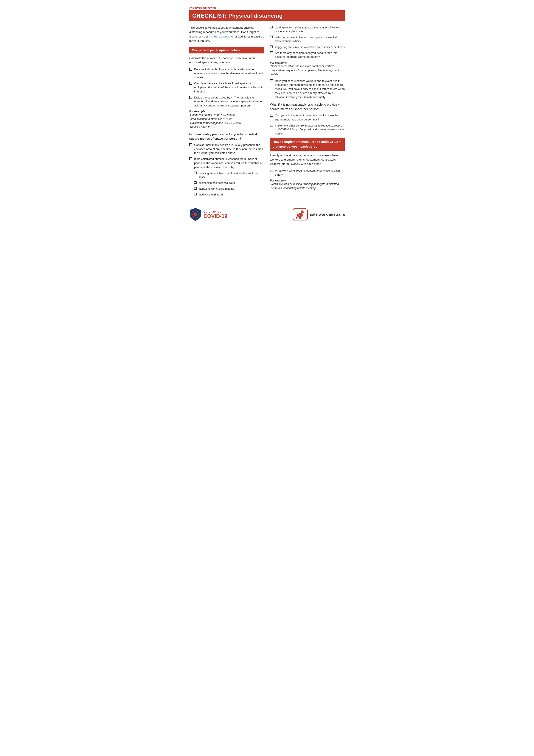 The height and width of the screenshot is (756, 534). I want to click on item-text: splitting workers' shifts to reduce the …, so click(310, 30).